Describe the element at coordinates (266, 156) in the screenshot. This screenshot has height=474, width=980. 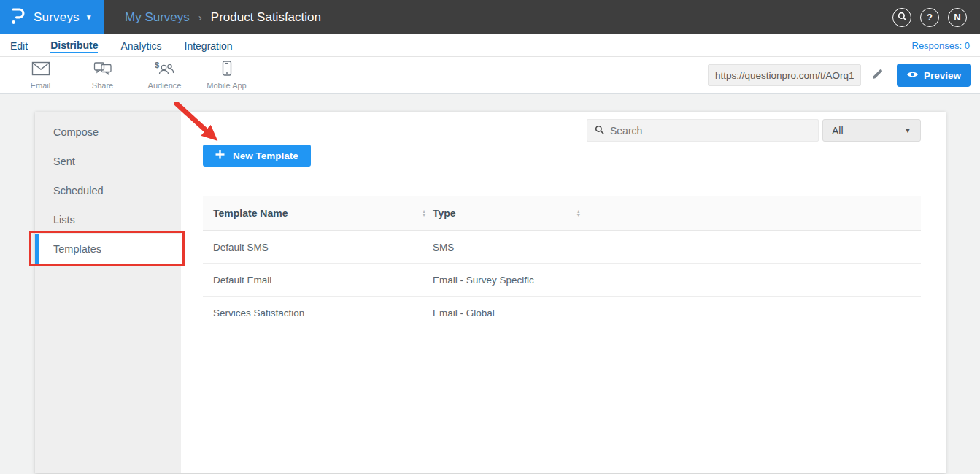
I see `new-template-button-label: New Template` at that location.